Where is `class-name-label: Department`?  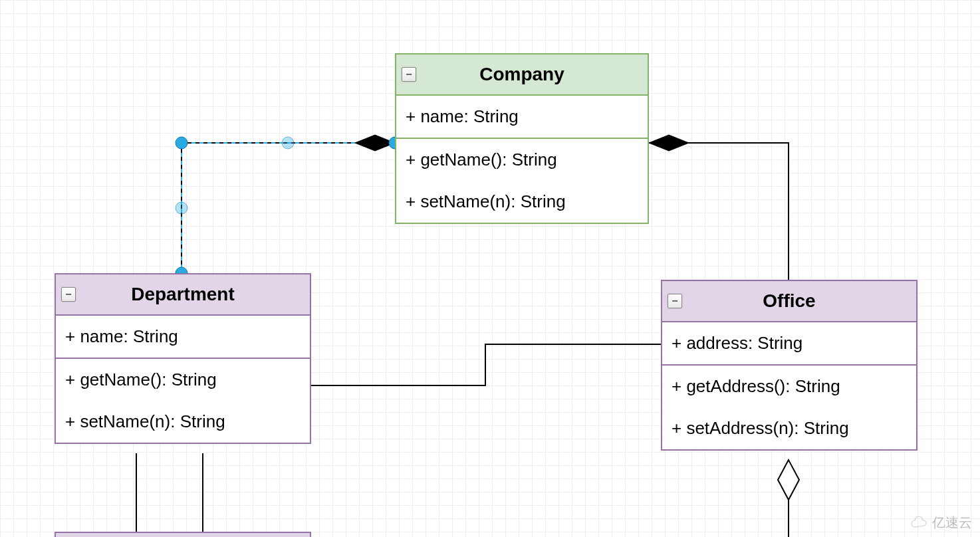 class-name-label: Department is located at coordinates (183, 294).